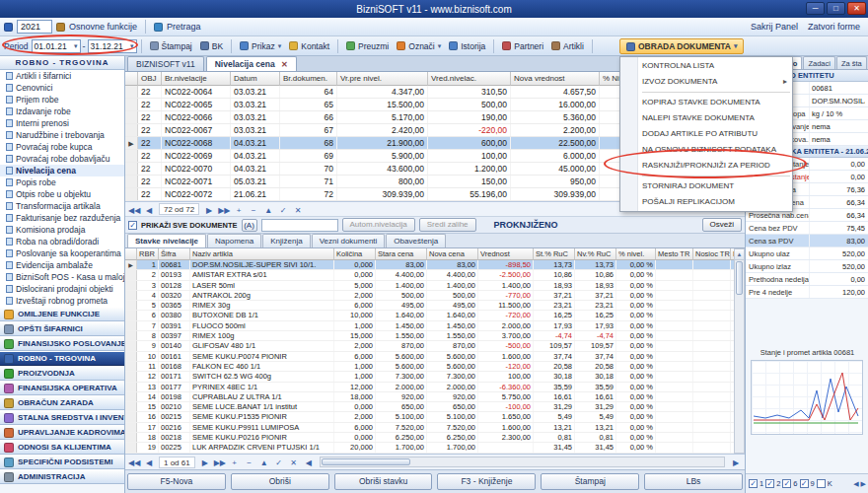  What do you see at coordinates (486, 481) in the screenshot?
I see `action-button-4: F3 - Knjiženje` at bounding box center [486, 481].